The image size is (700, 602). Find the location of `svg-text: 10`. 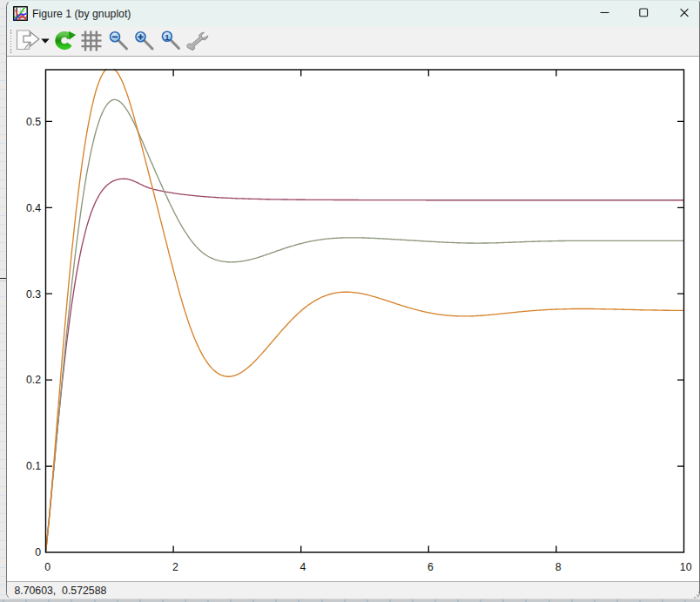

svg-text: 10 is located at coordinates (686, 567).